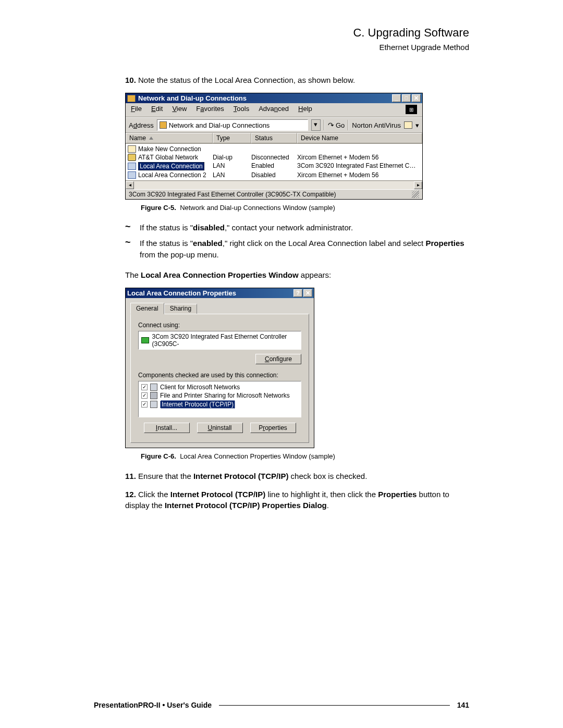 This screenshot has height=728, width=563. I want to click on step-11: 11. Ensure that the Internet Protocol (T…, so click(297, 476).